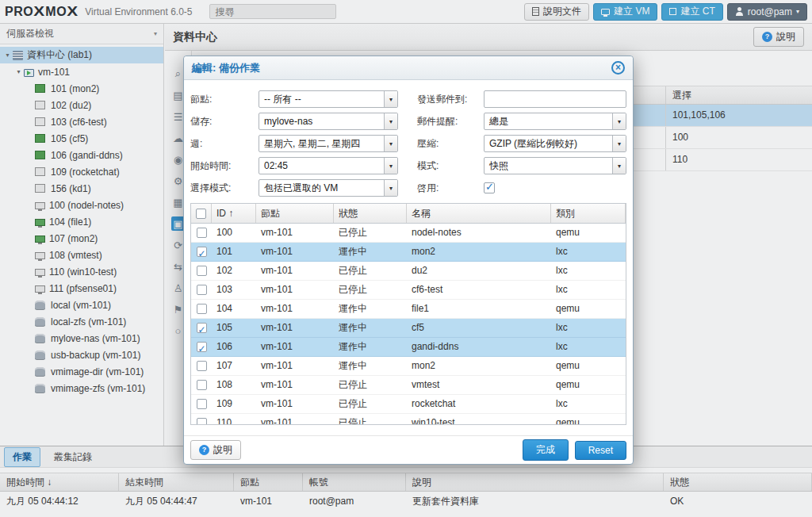  Describe the element at coordinates (619, 68) in the screenshot. I see `close-icon: ×` at that location.